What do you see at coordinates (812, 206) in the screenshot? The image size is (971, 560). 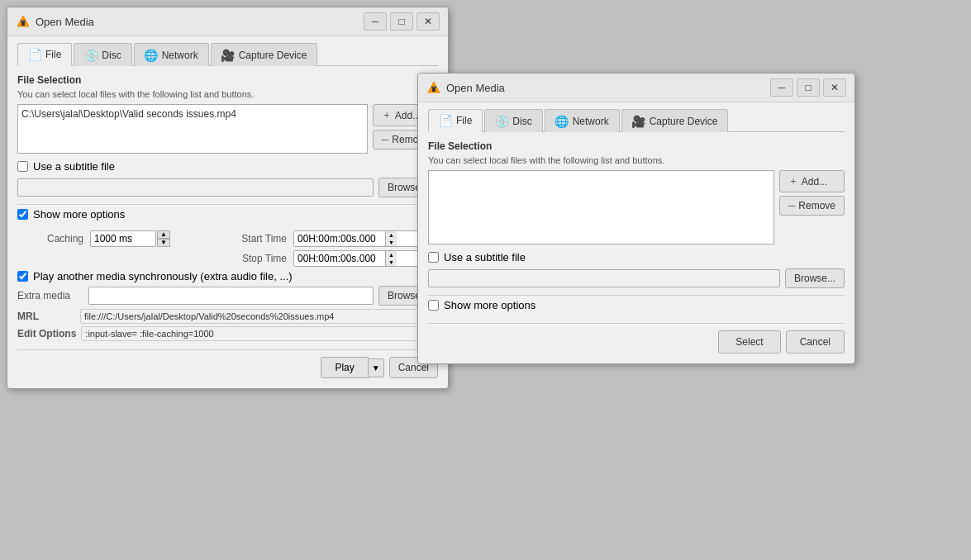 I see `remove-btn-2: ─ Remove` at bounding box center [812, 206].